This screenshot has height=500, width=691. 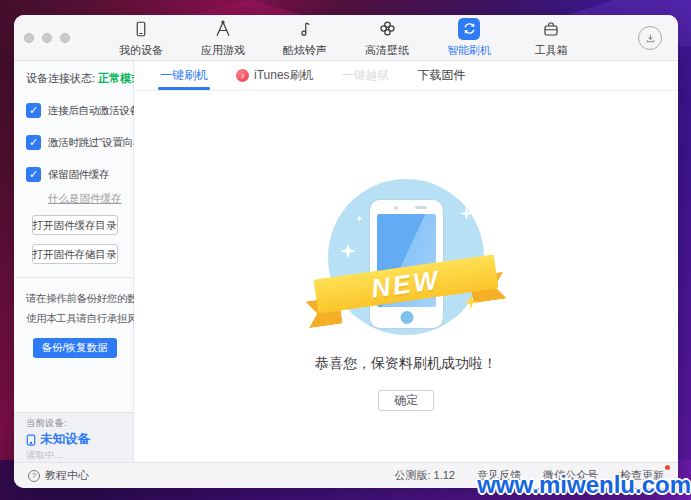 I want to click on current-device-name: 未知设备, so click(x=74, y=440).